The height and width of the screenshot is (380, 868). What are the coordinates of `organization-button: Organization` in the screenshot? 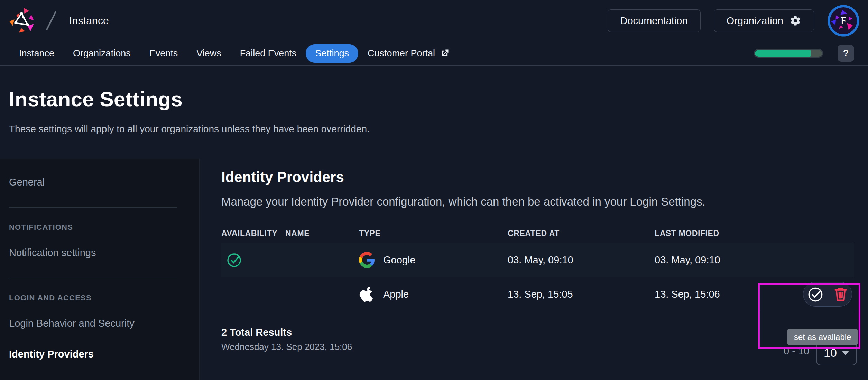 It's located at (764, 21).